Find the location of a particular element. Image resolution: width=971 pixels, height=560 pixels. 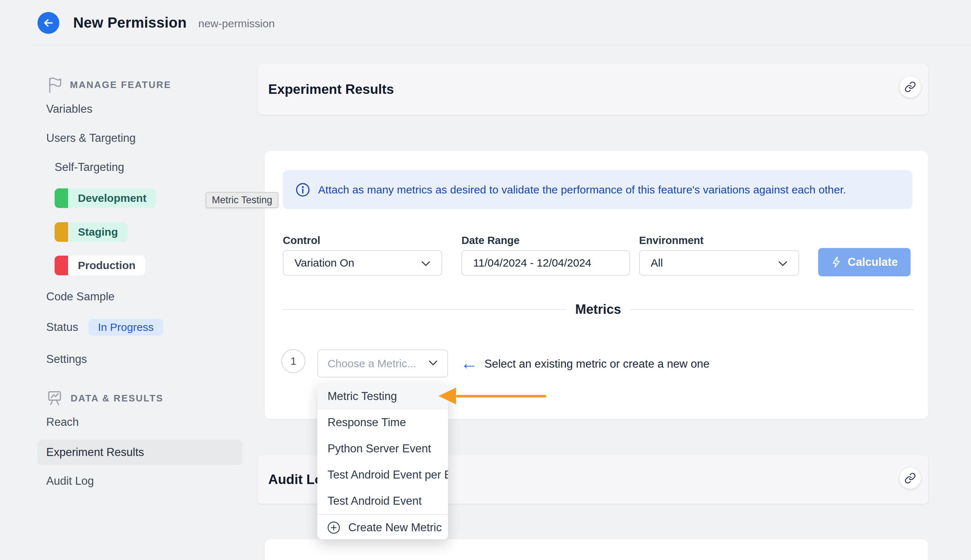

sidebar-section-label: MANAGE FEATURE is located at coordinates (121, 85).